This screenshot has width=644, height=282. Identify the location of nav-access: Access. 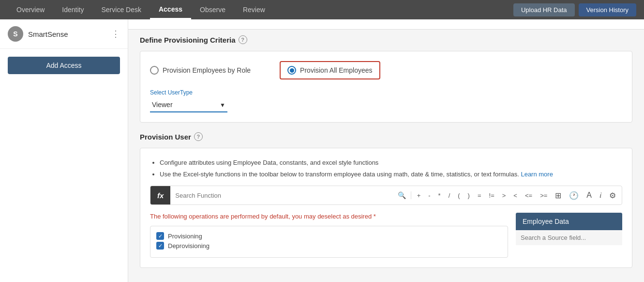
(170, 10).